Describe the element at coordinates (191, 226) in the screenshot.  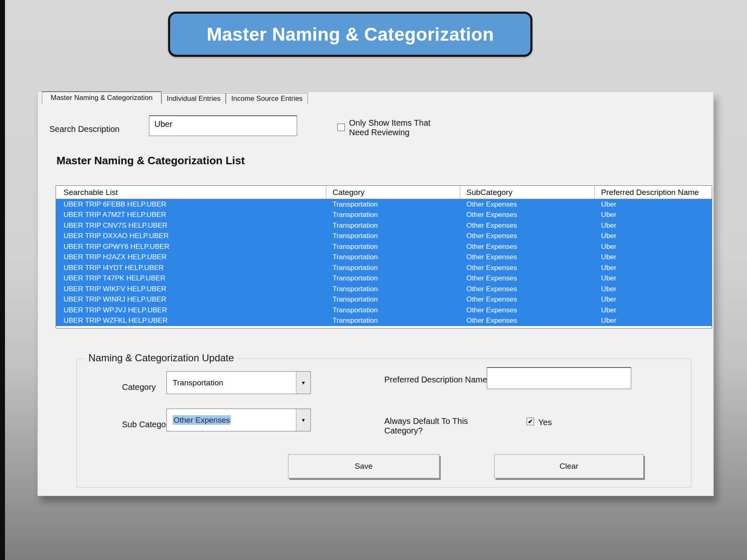
I see `cell-searchable: UBER TRIP CNV7S HELP.UBER` at that location.